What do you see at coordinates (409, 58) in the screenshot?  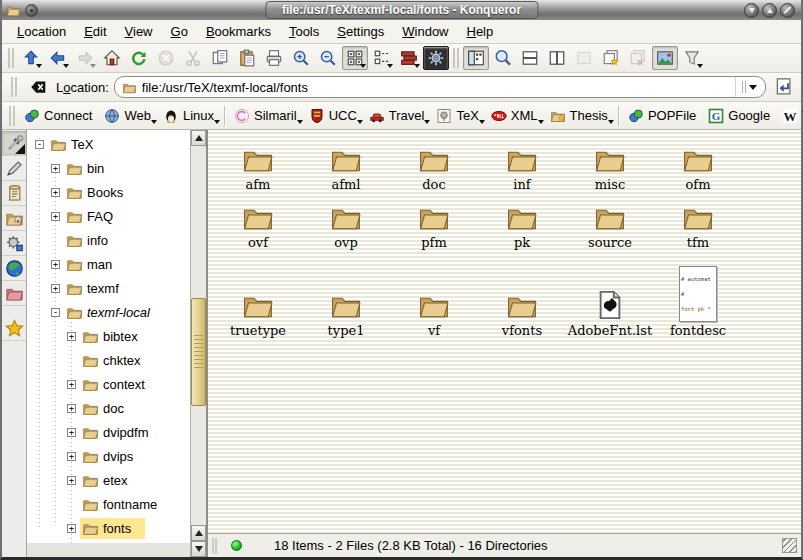 I see `detailed-list-view-button` at bounding box center [409, 58].